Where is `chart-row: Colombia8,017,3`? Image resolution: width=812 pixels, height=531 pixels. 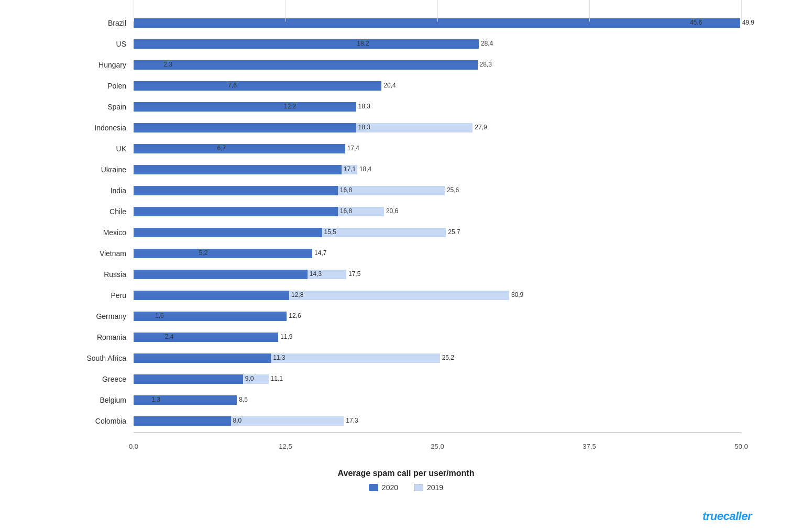
chart-row: Colombia8,017,3 is located at coordinates (406, 421).